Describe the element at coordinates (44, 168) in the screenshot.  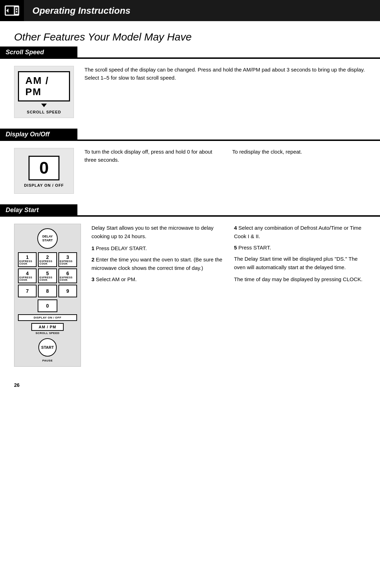
I see `zero-label: 0` at that location.